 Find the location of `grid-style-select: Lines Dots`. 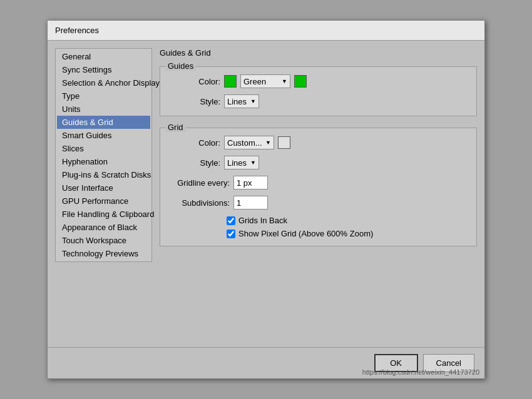

grid-style-select: Lines Dots is located at coordinates (242, 163).